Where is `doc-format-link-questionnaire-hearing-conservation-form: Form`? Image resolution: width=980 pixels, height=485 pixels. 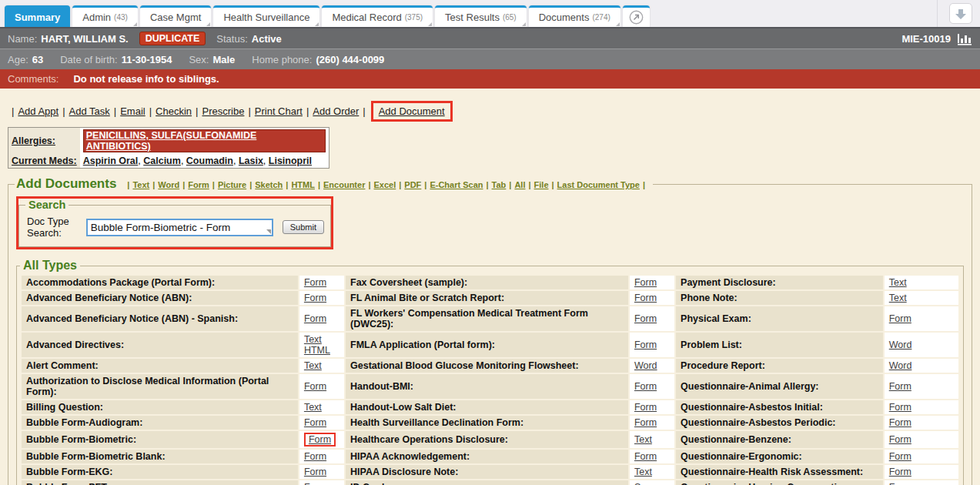 doc-format-link-questionnaire-hearing-conservation-form: Form is located at coordinates (901, 483).